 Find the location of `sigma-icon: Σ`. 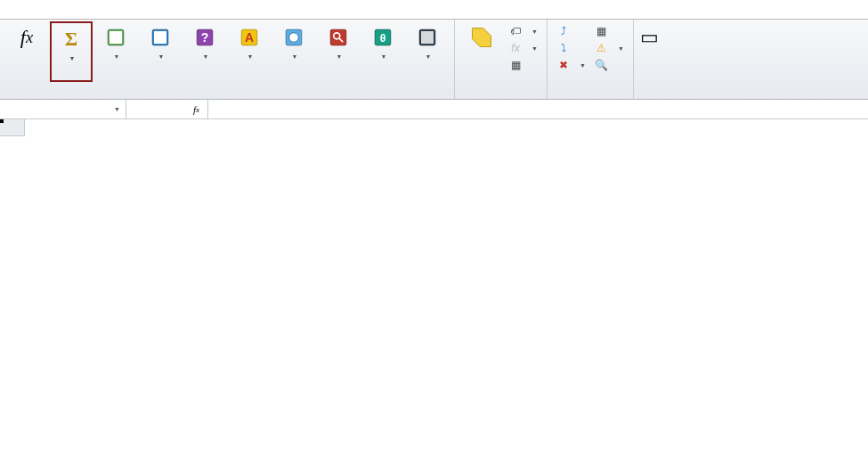

sigma-icon: Σ is located at coordinates (71, 39).